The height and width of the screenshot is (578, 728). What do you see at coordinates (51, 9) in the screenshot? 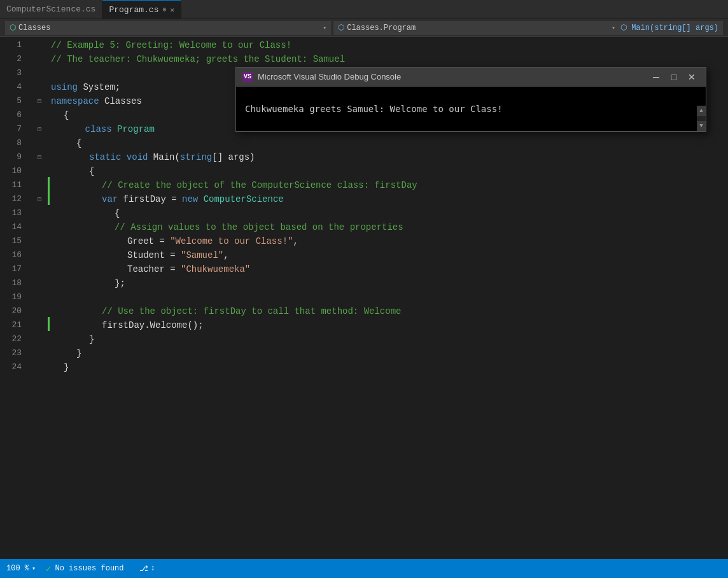
I see `tab-label-computerscience: ComputerScience.cs` at bounding box center [51, 9].